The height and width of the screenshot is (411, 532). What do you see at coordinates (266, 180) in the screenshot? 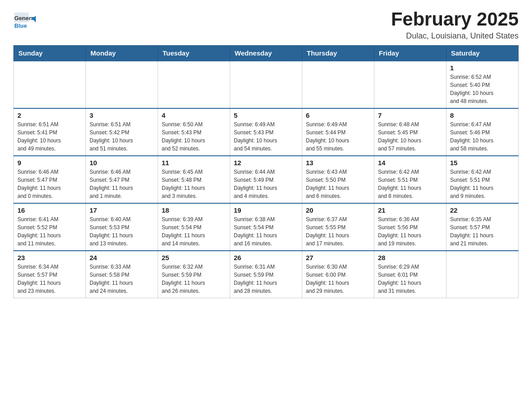
I see `table-row: 12Sunrise: 6:44 AM Sunset: 5:49 PM Dayli…` at bounding box center [266, 180].